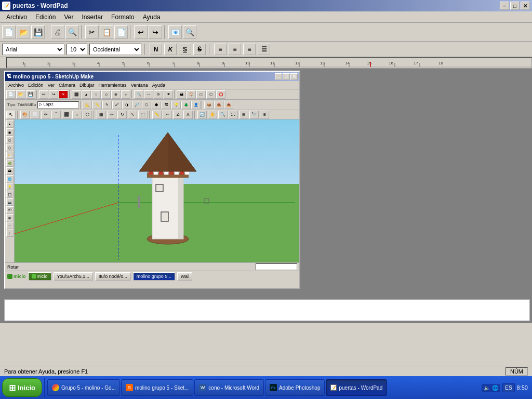 The height and width of the screenshot is (399, 532). Describe the element at coordinates (166, 105) in the screenshot. I see `su-tb2-btn9: 🏗` at that location.